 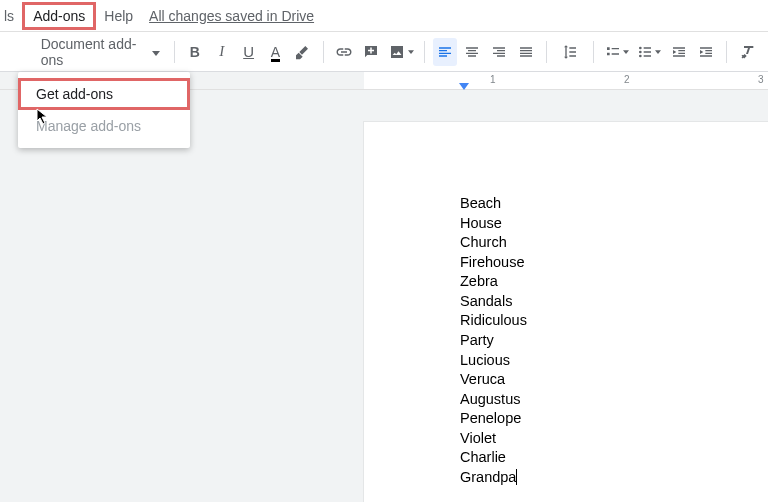 I want to click on menu-get-addons: Get add-ons, so click(x=104, y=94).